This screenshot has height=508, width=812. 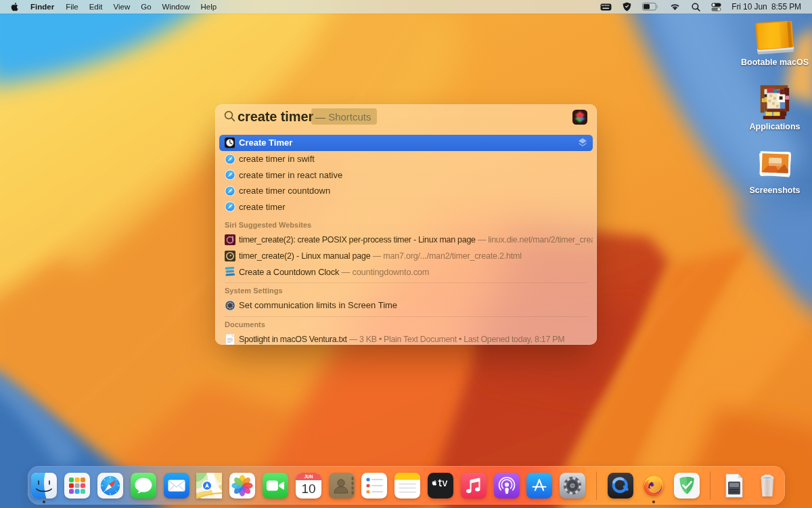 I want to click on svg-text: 10, so click(x=309, y=489).